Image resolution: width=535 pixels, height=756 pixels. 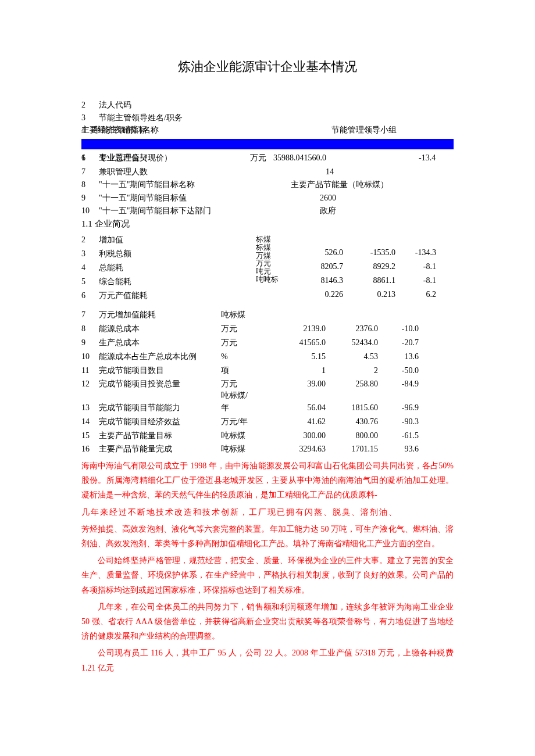 What do you see at coordinates (268, 343) in the screenshot?
I see `table-row: 9 生产总成本 万元 41565.0 52434.0 -20.7` at bounding box center [268, 343].